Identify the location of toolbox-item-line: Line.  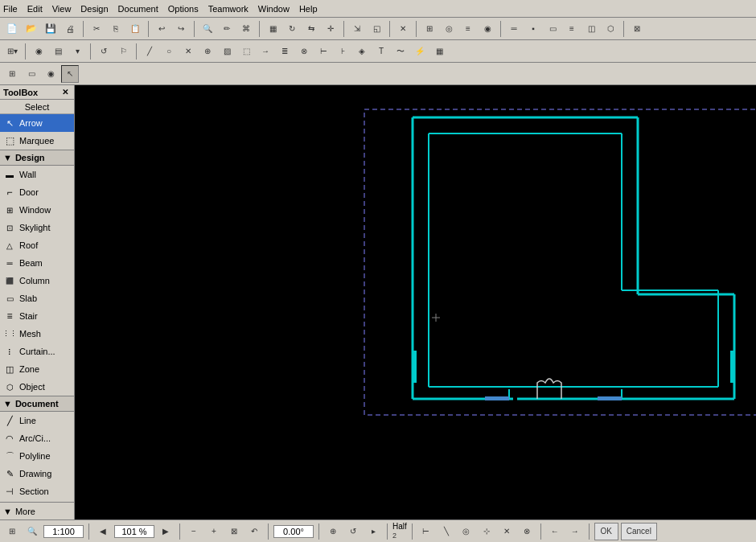
(37, 421).